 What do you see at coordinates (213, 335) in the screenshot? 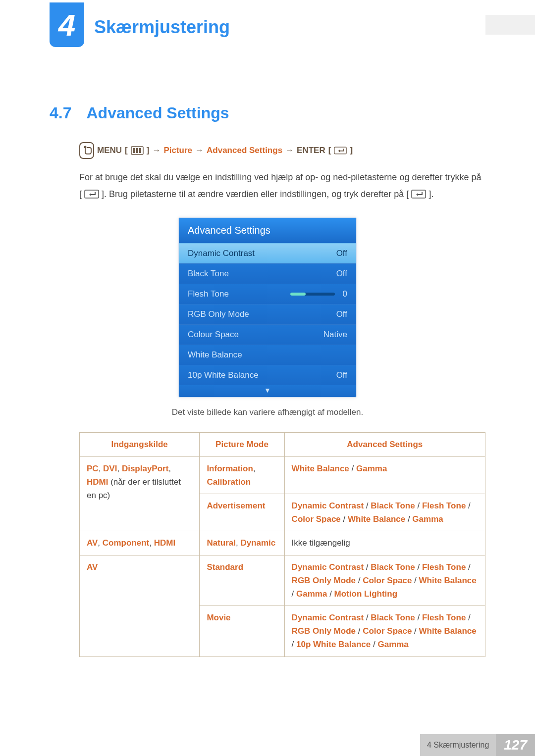
I see `osd-item-label: Colour Space` at bounding box center [213, 335].